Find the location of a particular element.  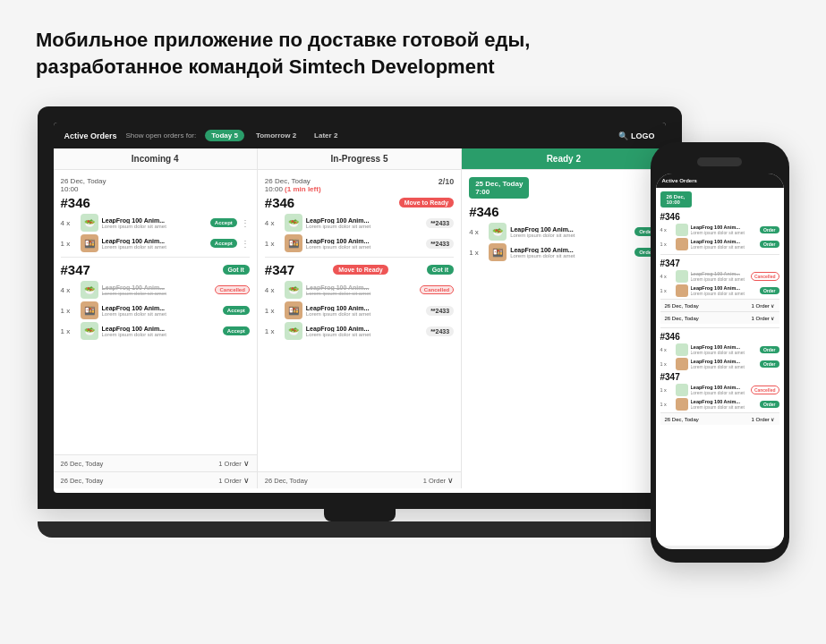

phone-screen: Active Orders 26 Dec,10:00 #346 4 x Leap… is located at coordinates (720, 361).